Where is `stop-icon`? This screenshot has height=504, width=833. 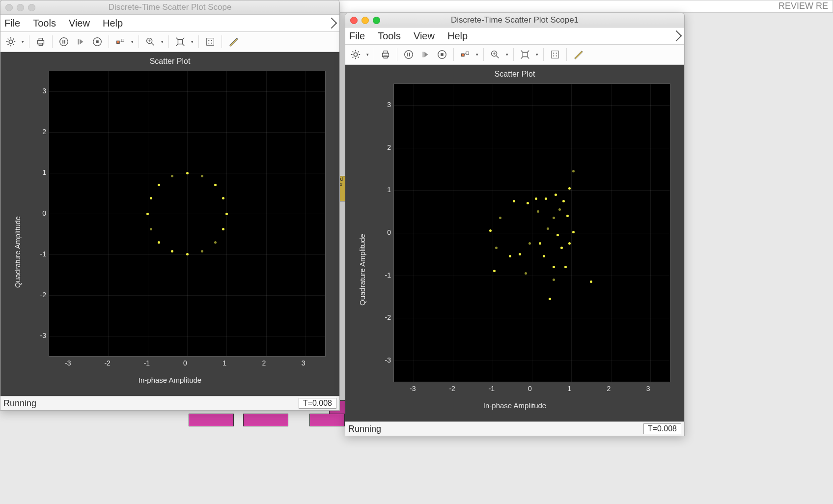 stop-icon is located at coordinates (97, 42).